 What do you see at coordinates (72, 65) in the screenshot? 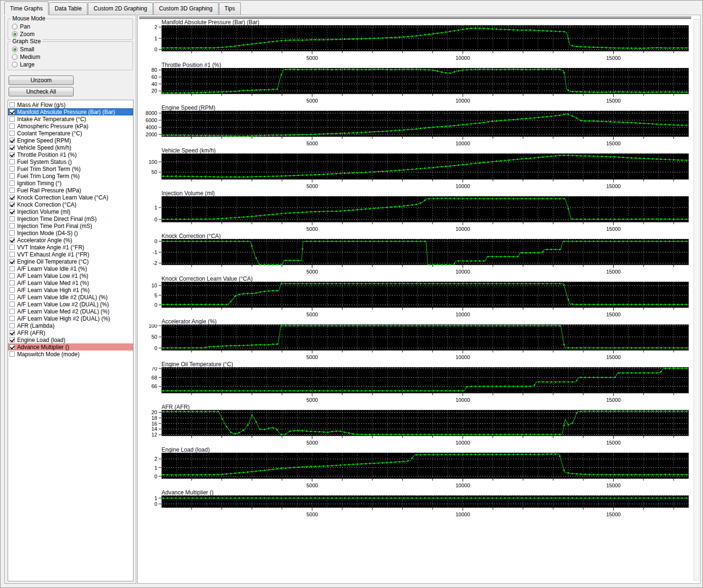
I see `radio-large: Large` at bounding box center [72, 65].